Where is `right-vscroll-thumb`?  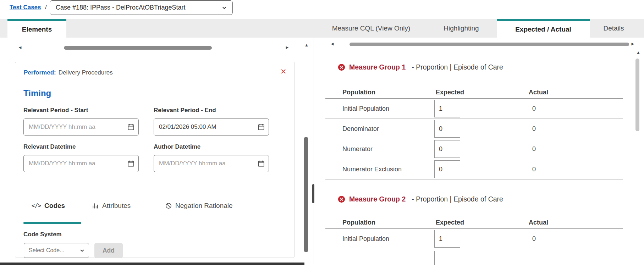
right-vscroll-thumb is located at coordinates (637, 95).